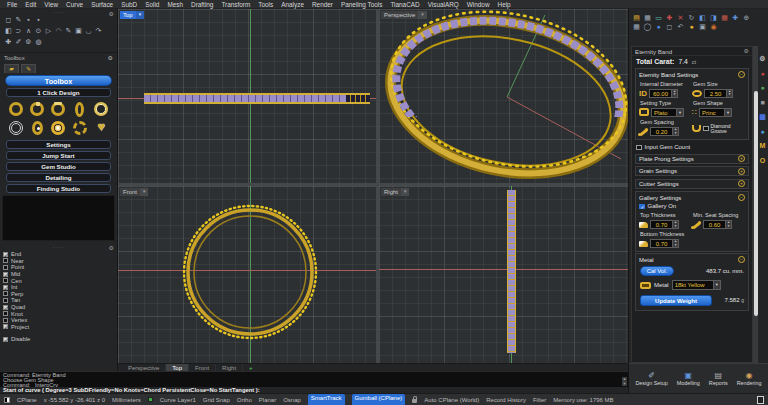 This screenshot has width=768, height=405. I want to click on tool-icon: ✐, so click(18, 42).